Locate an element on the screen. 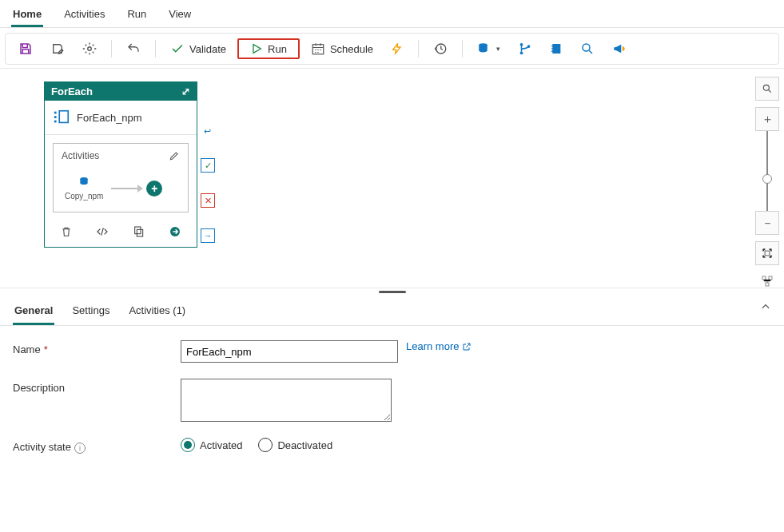  delete-button is located at coordinates (66, 233).